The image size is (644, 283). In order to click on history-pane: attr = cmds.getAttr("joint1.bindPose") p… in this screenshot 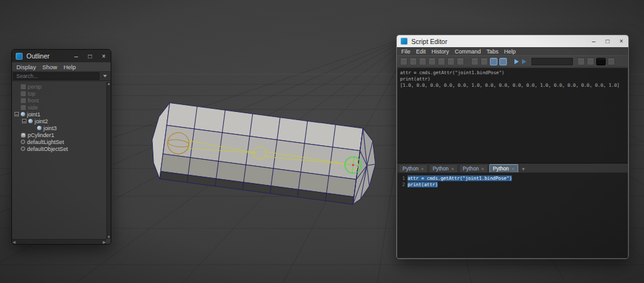, I will do `click(513, 116)`.